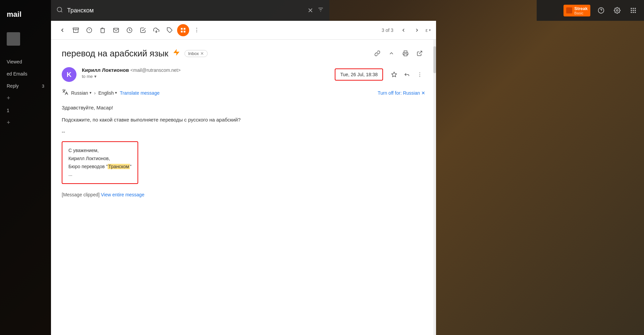 The height and width of the screenshot is (335, 644). Describe the element at coordinates (423, 93) in the screenshot. I see `turn-off-close-icon: ✕` at that location.